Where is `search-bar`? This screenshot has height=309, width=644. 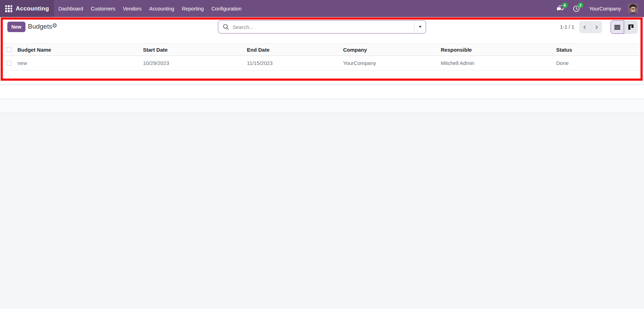
search-bar is located at coordinates (322, 27).